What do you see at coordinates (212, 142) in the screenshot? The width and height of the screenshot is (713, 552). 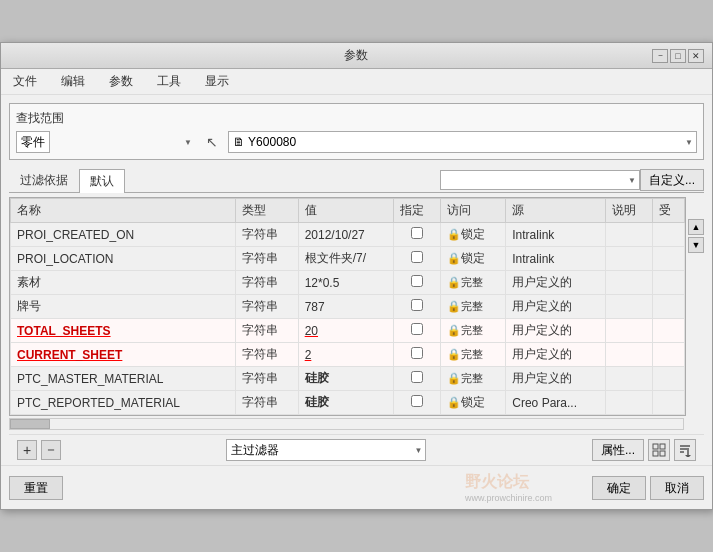 I see `cursor-icon: ↖` at bounding box center [212, 142].